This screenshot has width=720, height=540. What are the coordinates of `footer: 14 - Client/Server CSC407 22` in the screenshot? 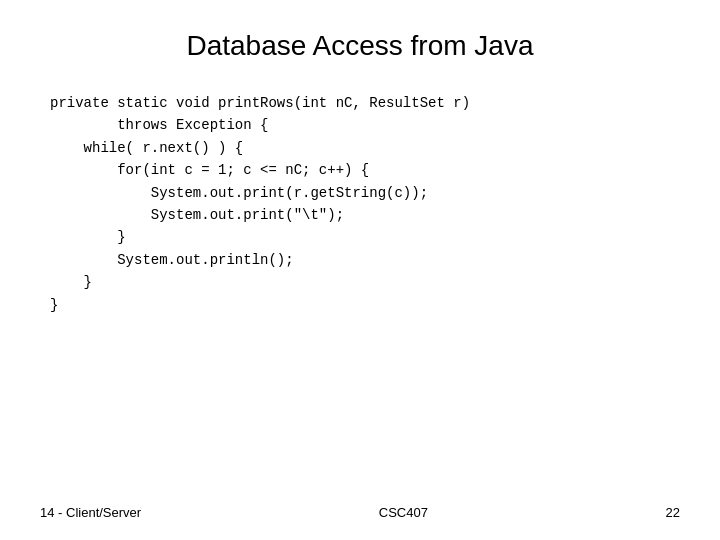 It's located at (360, 512).